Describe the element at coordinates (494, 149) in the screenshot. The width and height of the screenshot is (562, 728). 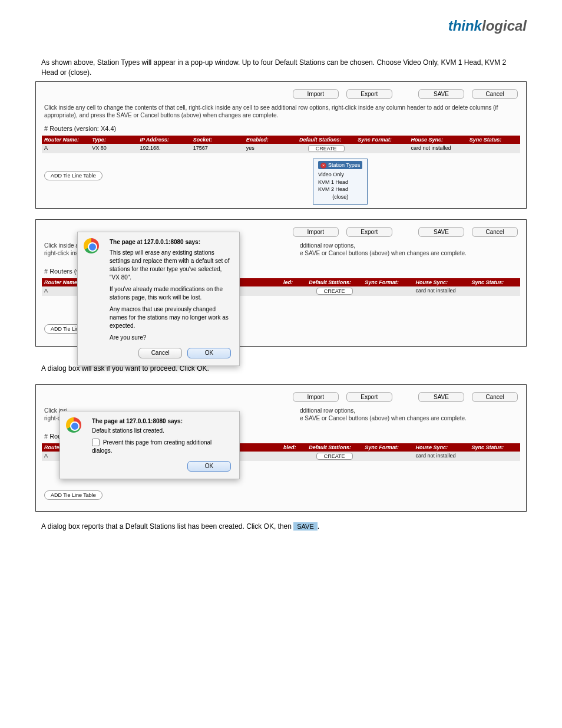
I see `cell-sync-status` at that location.